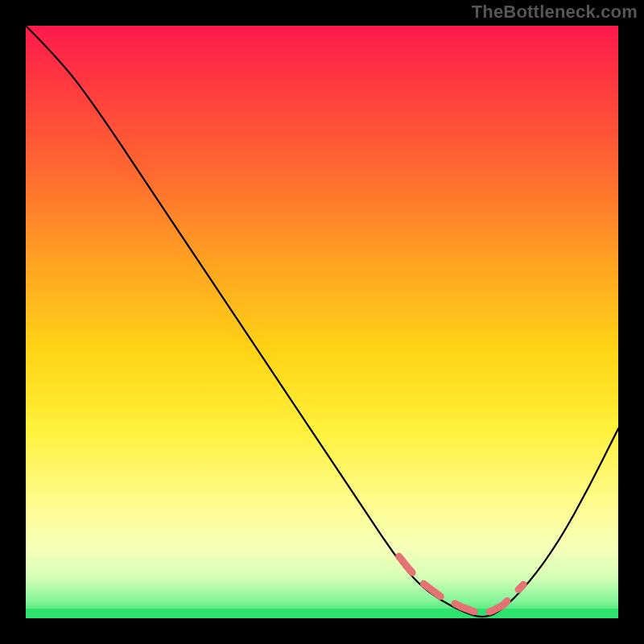  What do you see at coordinates (322, 613) in the screenshot?
I see `optimal-band` at bounding box center [322, 613].